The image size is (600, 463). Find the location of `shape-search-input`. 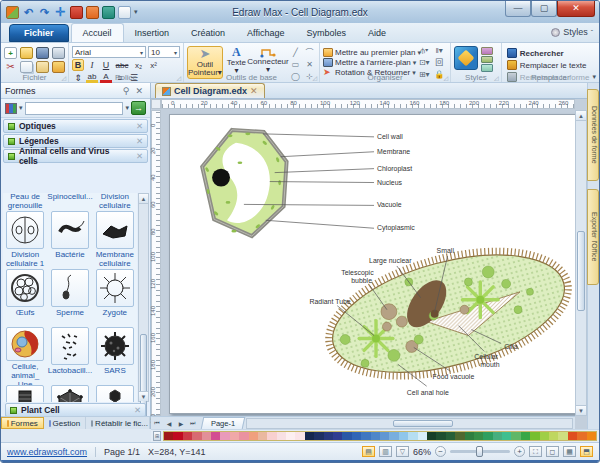

shape-search-input is located at coordinates (74, 108).